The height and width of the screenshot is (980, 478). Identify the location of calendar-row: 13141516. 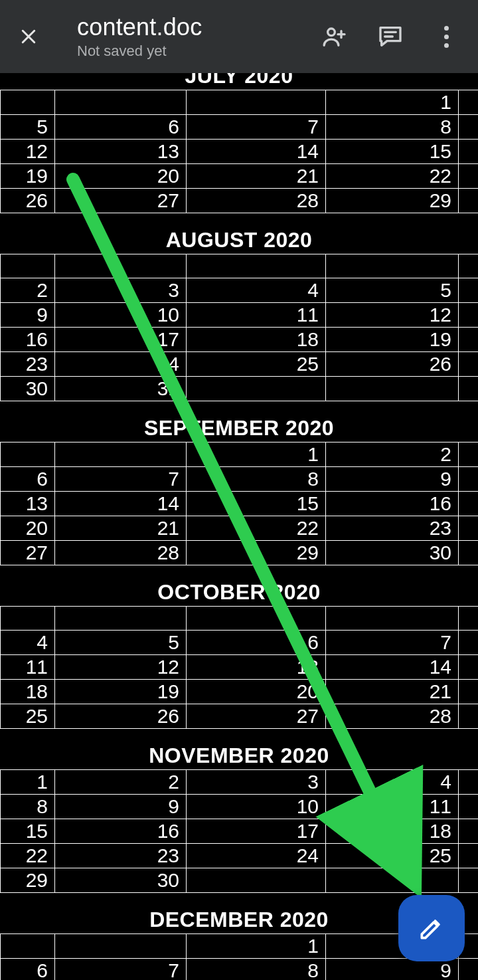
(240, 504).